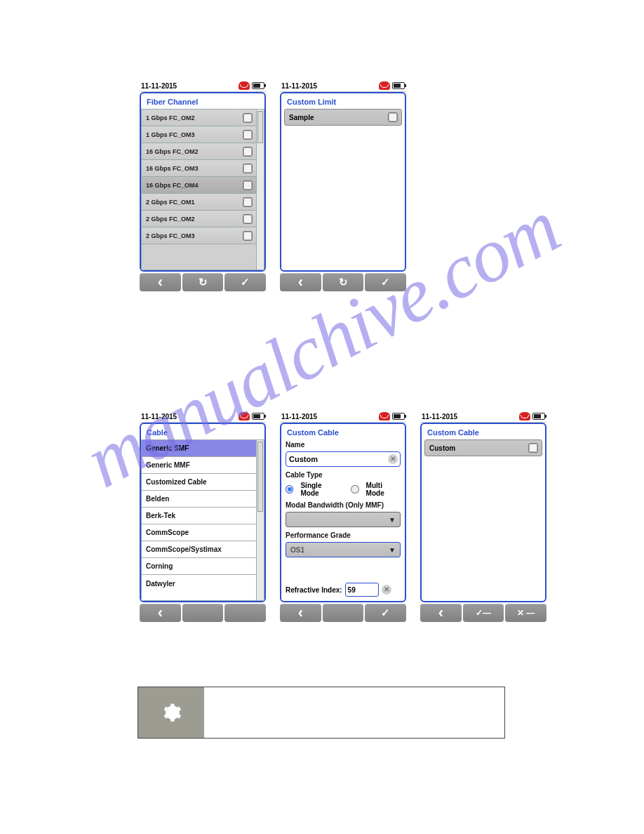 This screenshot has height=834, width=644. Describe the element at coordinates (199, 583) in the screenshot. I see `list-item: Datwyler` at that location.